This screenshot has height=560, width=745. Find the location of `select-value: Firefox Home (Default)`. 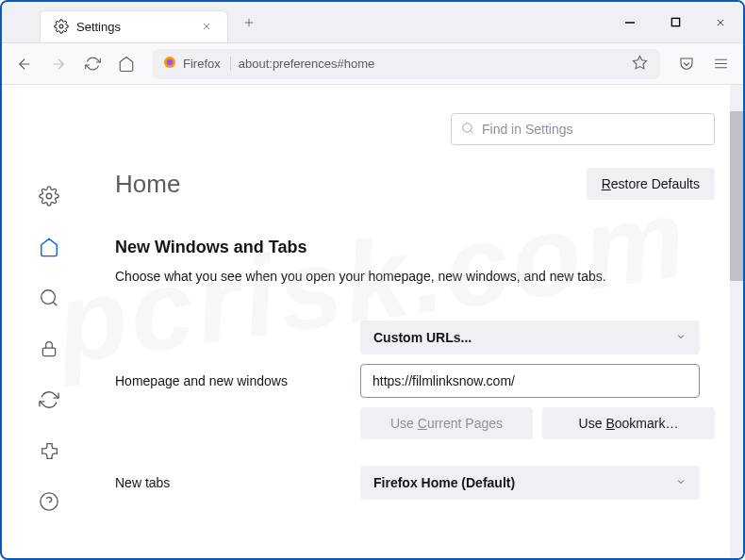

select-value: Firefox Home (Default) is located at coordinates (444, 483).